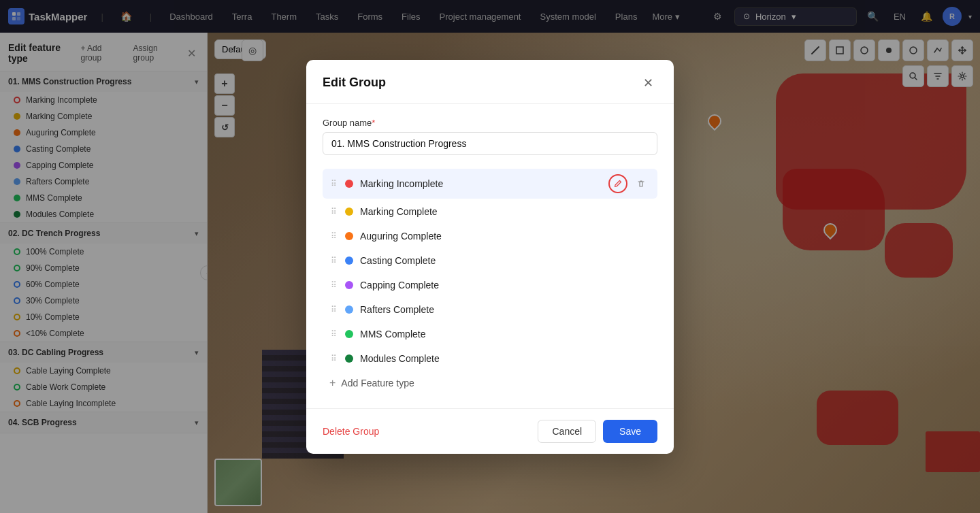 Image resolution: width=980 pixels, height=513 pixels. What do you see at coordinates (490, 82) in the screenshot?
I see `modal-header: Edit Group ✕` at bounding box center [490, 82].